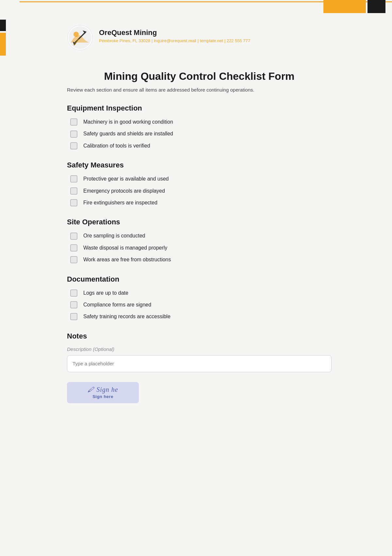 The height and width of the screenshot is (556, 392). Describe the element at coordinates (199, 293) in the screenshot. I see `checklist-item: Logs are up to date` at that location.